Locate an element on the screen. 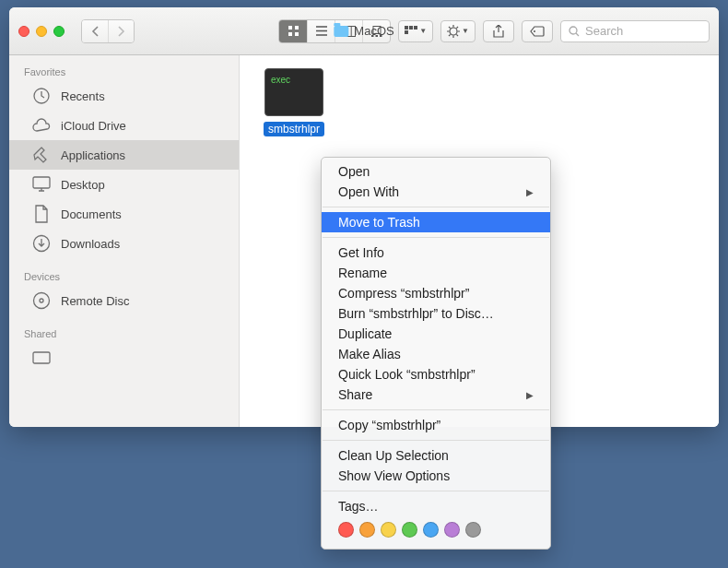 This screenshot has width=728, height=568. title-text: MacOS is located at coordinates (374, 31).